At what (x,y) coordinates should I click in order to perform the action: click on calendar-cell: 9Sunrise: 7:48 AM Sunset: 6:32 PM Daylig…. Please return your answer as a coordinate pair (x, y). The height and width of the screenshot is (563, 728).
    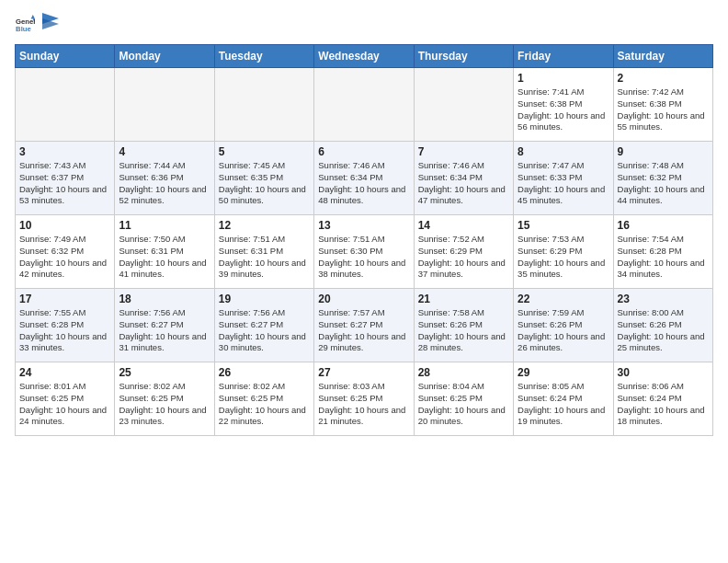
    Looking at the image, I should click on (663, 178).